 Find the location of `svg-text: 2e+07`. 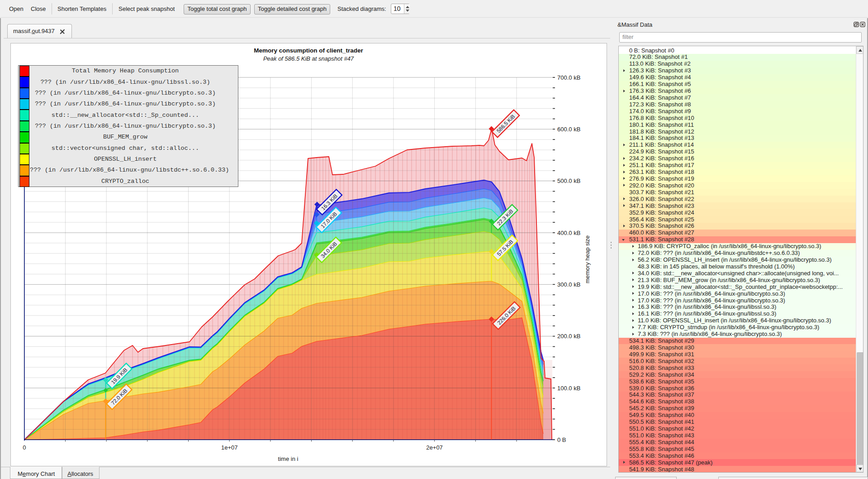

svg-text: 2e+07 is located at coordinates (434, 447).